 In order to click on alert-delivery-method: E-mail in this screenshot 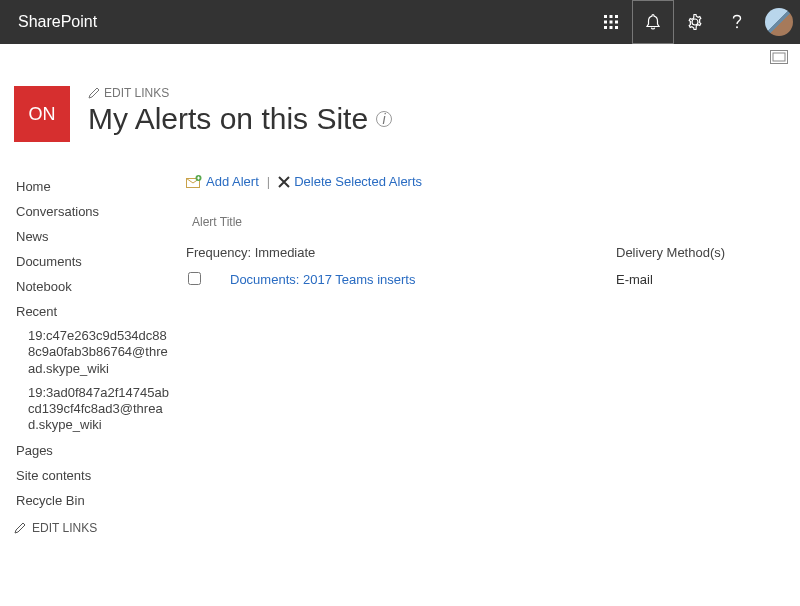, I will do `click(701, 280)`.